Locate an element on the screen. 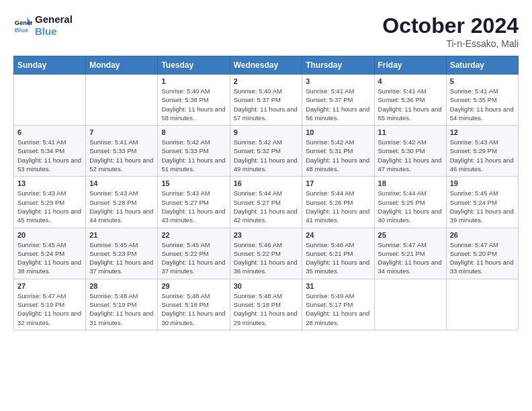 The width and height of the screenshot is (532, 411). day-info: Sunrise: 5:46 AM Sunset: 5:21 PM Dayligh… is located at coordinates (338, 258).